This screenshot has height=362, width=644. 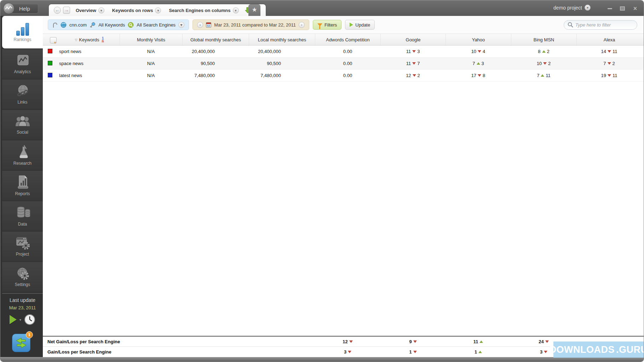 What do you see at coordinates (53, 40) in the screenshot?
I see `column-chooser-button` at bounding box center [53, 40].